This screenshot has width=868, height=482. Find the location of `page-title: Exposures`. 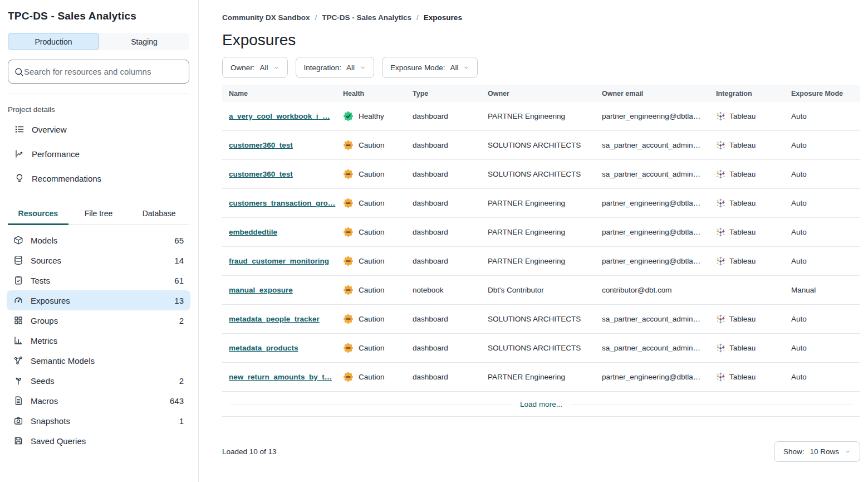

page-title: Exposures is located at coordinates (541, 40).